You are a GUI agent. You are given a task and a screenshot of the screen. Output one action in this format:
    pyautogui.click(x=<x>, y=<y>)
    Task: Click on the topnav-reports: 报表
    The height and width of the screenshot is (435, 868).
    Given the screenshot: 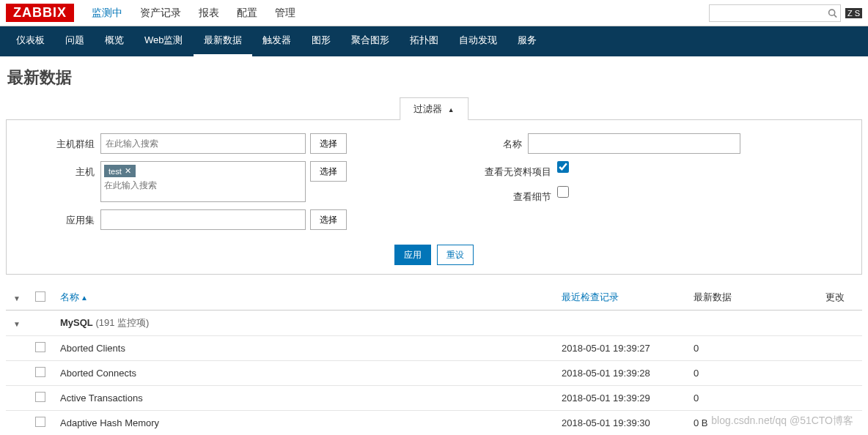 What is the action you would take?
    pyautogui.click(x=209, y=13)
    